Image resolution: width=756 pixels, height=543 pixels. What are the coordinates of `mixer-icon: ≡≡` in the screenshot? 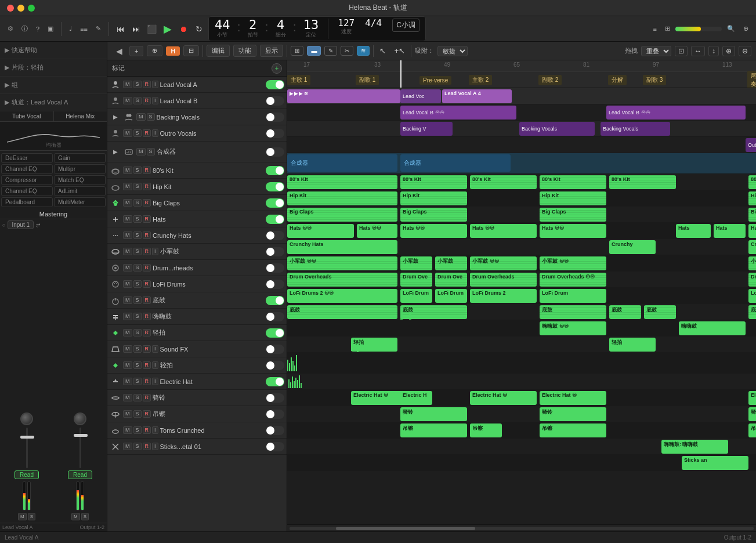 It's located at (84, 29).